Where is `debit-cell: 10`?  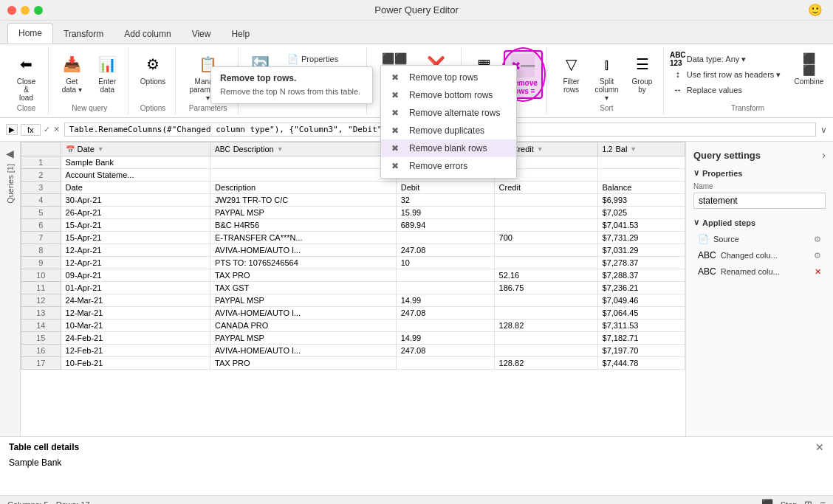
debit-cell: 10 is located at coordinates (445, 263).